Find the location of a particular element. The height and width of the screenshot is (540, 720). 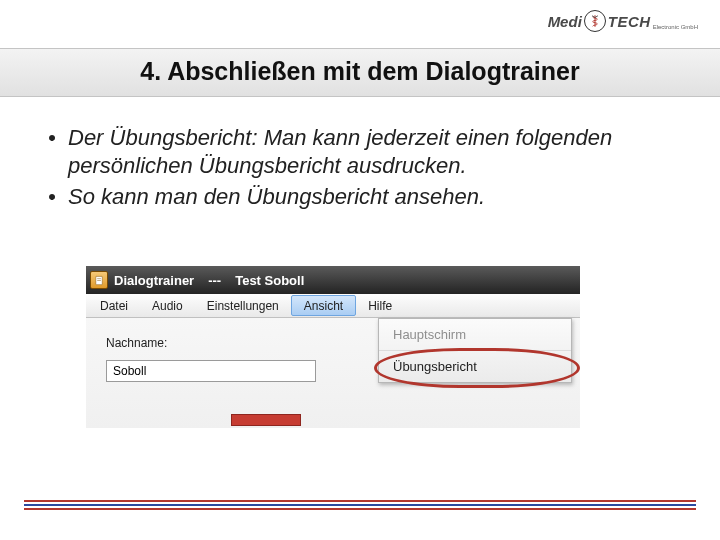

logo-left: Medi is located at coordinates (565, 22).